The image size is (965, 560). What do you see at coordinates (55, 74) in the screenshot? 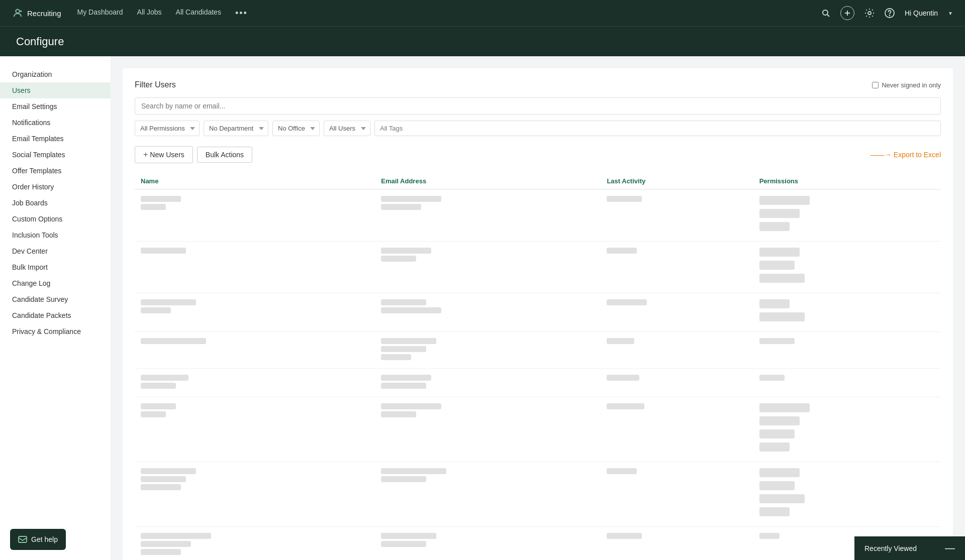
I see `sidebar-item-organization: Organization` at bounding box center [55, 74].